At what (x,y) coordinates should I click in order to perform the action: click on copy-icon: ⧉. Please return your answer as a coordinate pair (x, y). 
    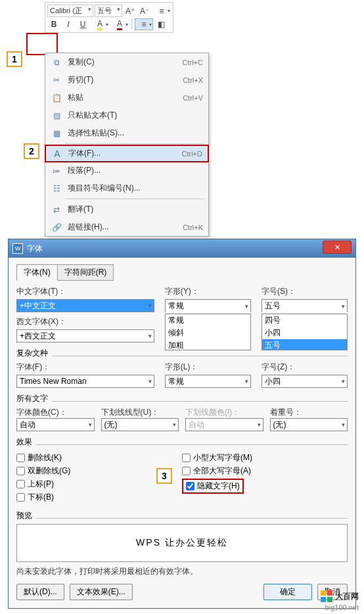
    Looking at the image, I should click on (57, 62).